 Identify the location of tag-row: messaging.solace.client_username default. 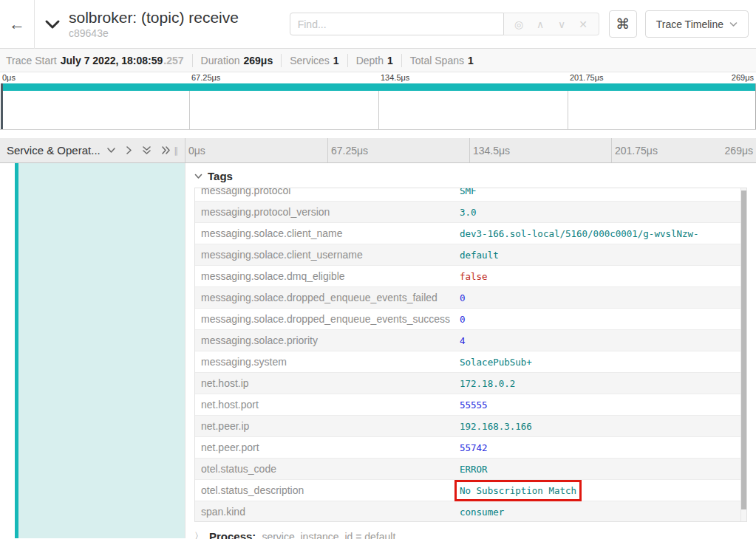
(471, 255).